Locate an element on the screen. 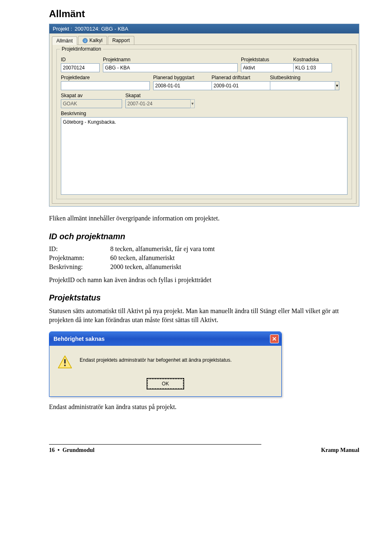 This screenshot has height=545, width=392. footer-section: Grundmodul is located at coordinates (78, 450).